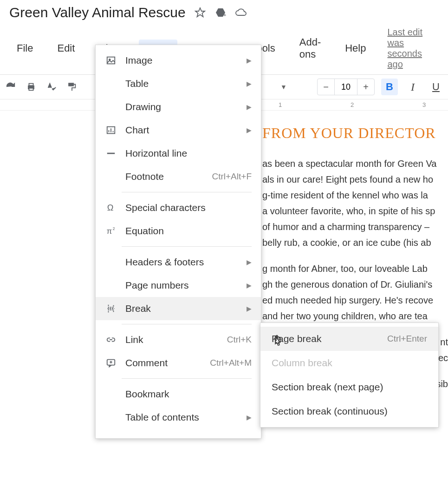 The height and width of the screenshot is (481, 448). What do you see at coordinates (111, 340) in the screenshot?
I see `link-icon` at bounding box center [111, 340].